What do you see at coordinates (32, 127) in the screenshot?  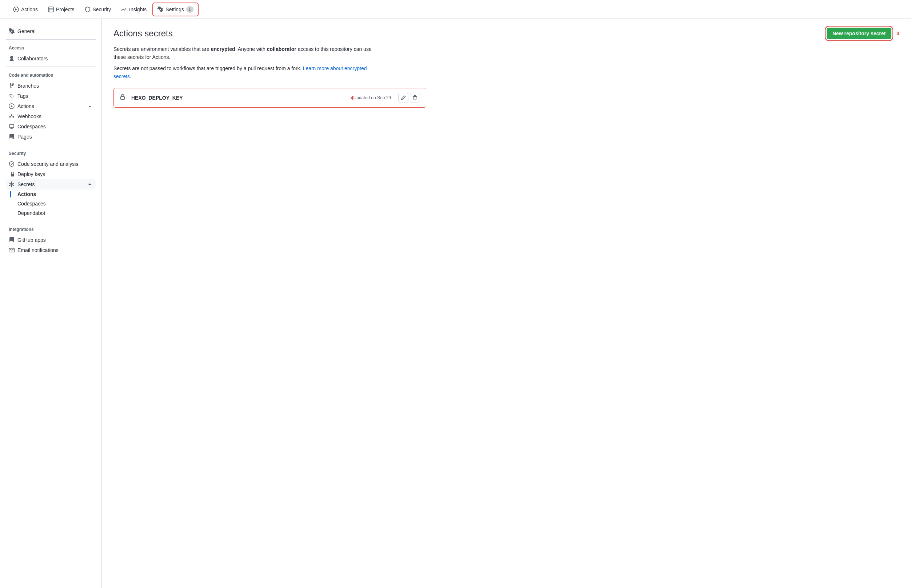 I see `sidebar-codespaces-label: Codespaces` at bounding box center [32, 127].